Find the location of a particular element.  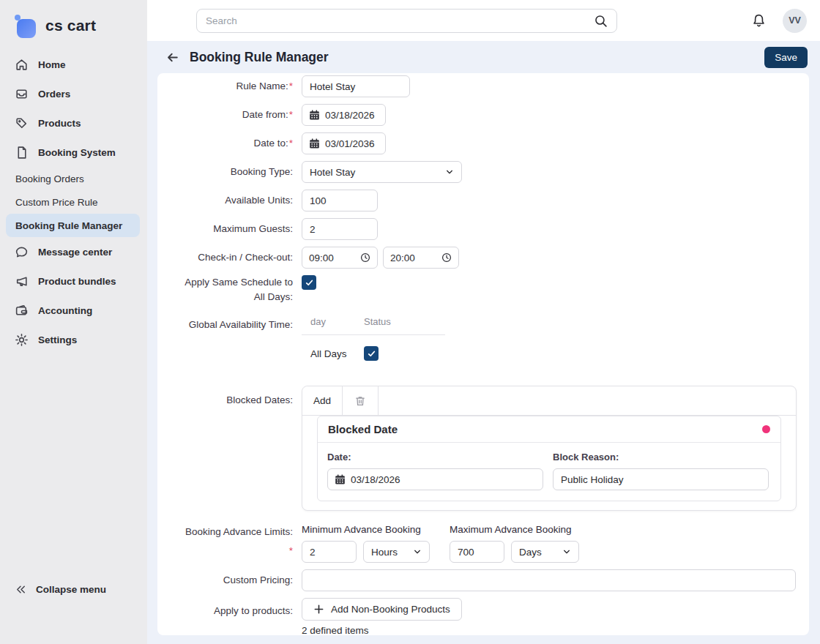

maximum-guests-input is located at coordinates (340, 229).